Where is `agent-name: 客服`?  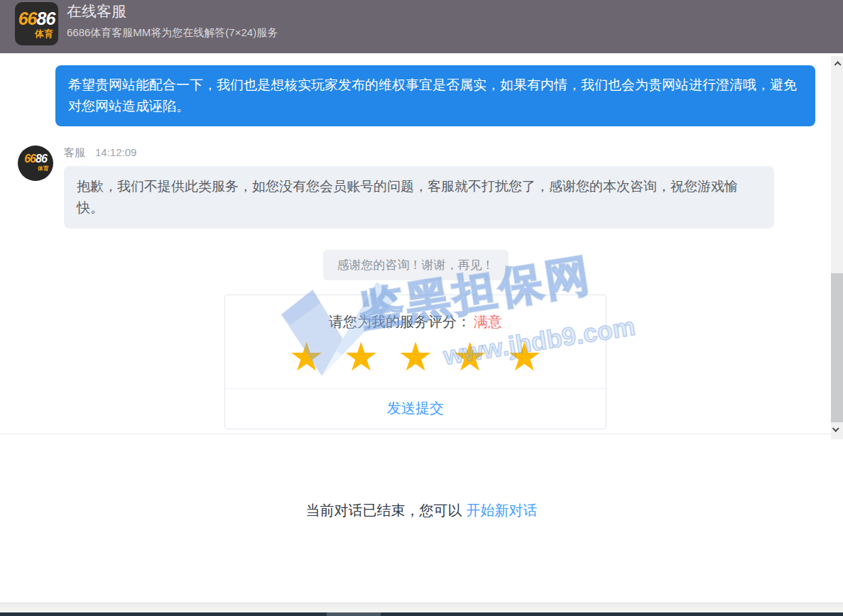
agent-name: 客服 is located at coordinates (75, 152).